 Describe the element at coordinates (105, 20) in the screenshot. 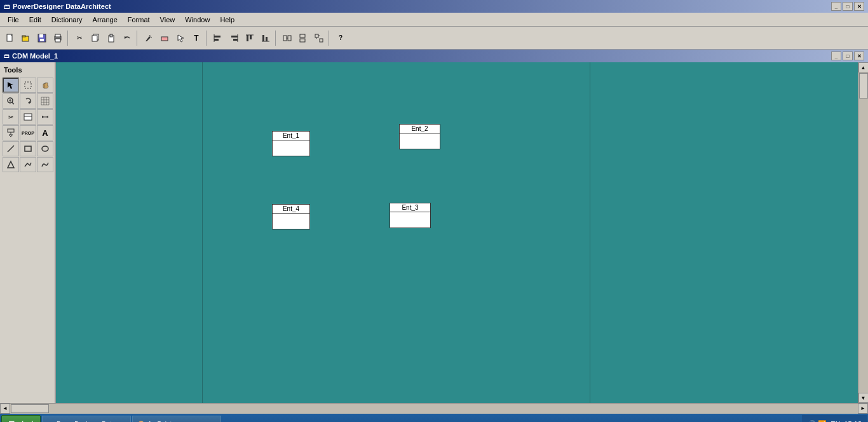

I see `menu-arrange: Arrange` at that location.